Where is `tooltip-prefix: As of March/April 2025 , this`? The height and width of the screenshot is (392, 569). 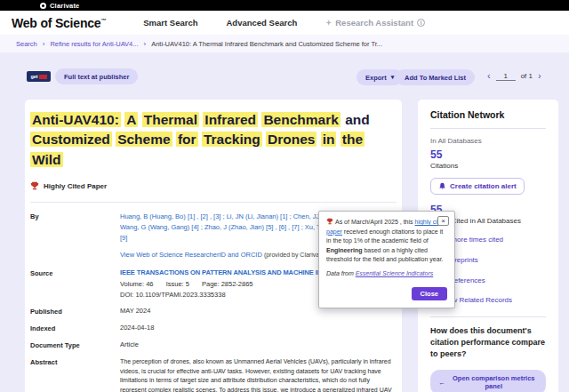
tooltip-prefix: As of March/April 2025 , this is located at coordinates (375, 222).